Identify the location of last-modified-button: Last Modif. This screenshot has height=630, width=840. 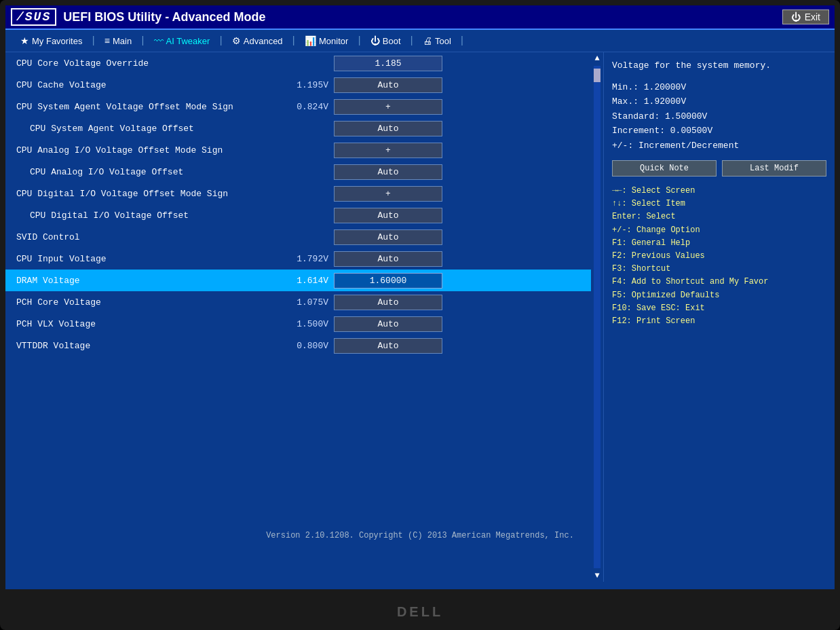
(774, 168).